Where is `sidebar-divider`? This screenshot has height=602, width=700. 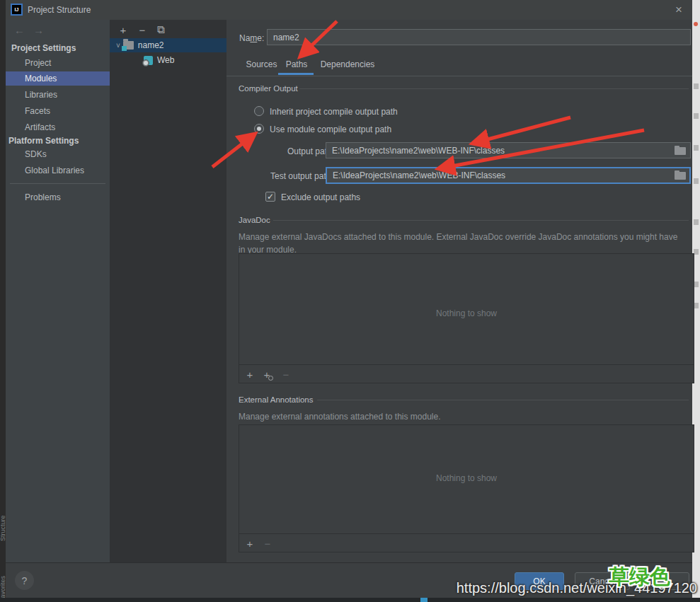 sidebar-divider is located at coordinates (58, 184).